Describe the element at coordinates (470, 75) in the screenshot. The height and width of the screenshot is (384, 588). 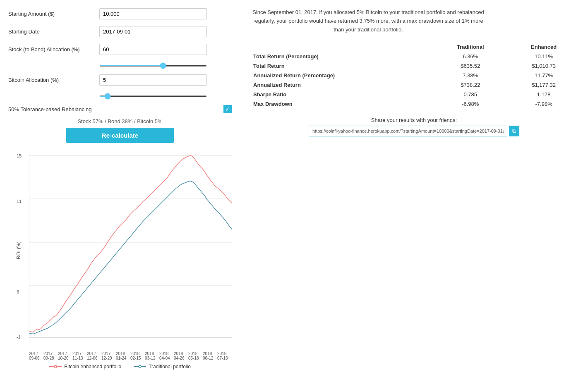
I see `stats-traditional-2: 7.38%` at that location.